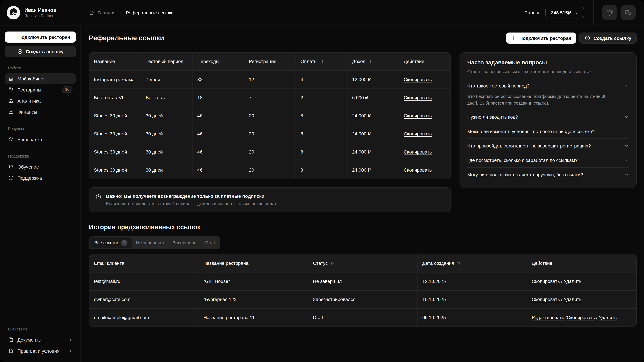  Describe the element at coordinates (548, 62) in the screenshot. I see `faq-title: Часто задаваемые вопросы` at that location.